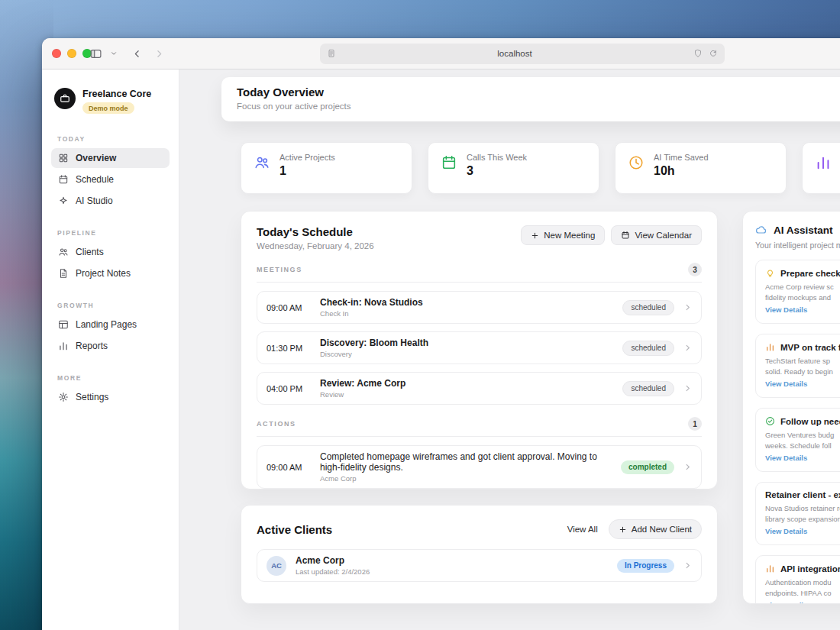 Image resolution: width=840 pixels, height=630 pixels. What do you see at coordinates (761, 230) in the screenshot?
I see `cloud-ai-icon` at bounding box center [761, 230].